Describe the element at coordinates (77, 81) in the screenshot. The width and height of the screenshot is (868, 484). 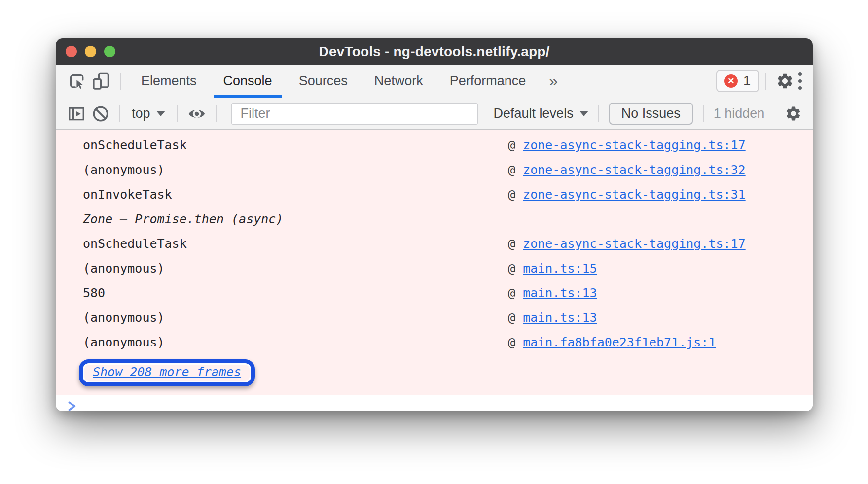
I see `inspect-icon` at that location.